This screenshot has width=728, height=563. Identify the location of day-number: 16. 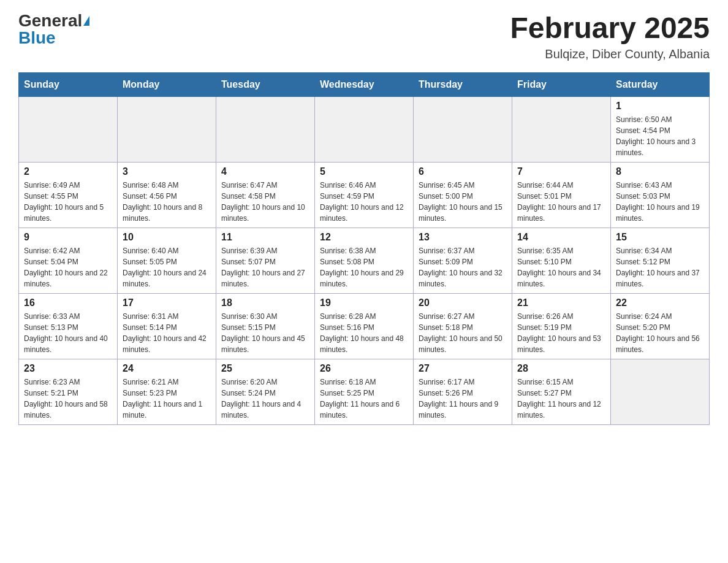
(68, 303).